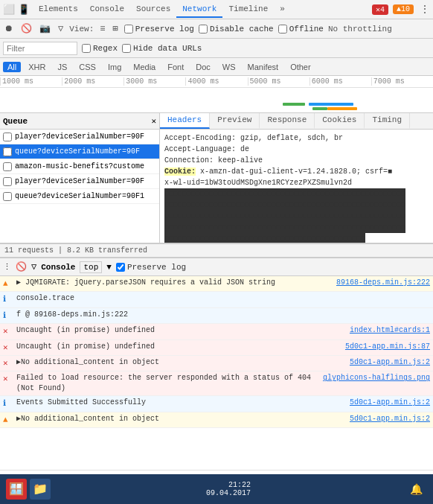 The width and height of the screenshot is (433, 504). What do you see at coordinates (339, 121) in the screenshot?
I see `detail-tab-cookies: Cookies` at bounding box center [339, 121].